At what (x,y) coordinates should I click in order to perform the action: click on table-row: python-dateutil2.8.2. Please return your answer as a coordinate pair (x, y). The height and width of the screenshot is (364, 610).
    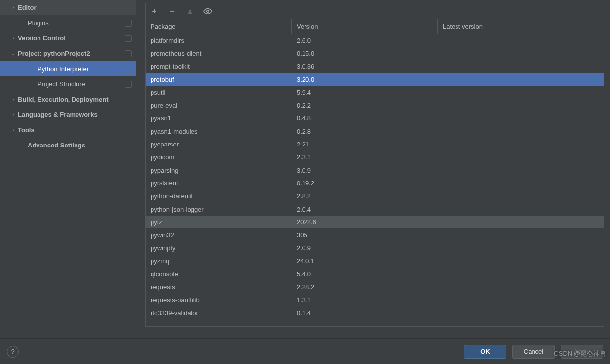
    Looking at the image, I should click on (375, 196).